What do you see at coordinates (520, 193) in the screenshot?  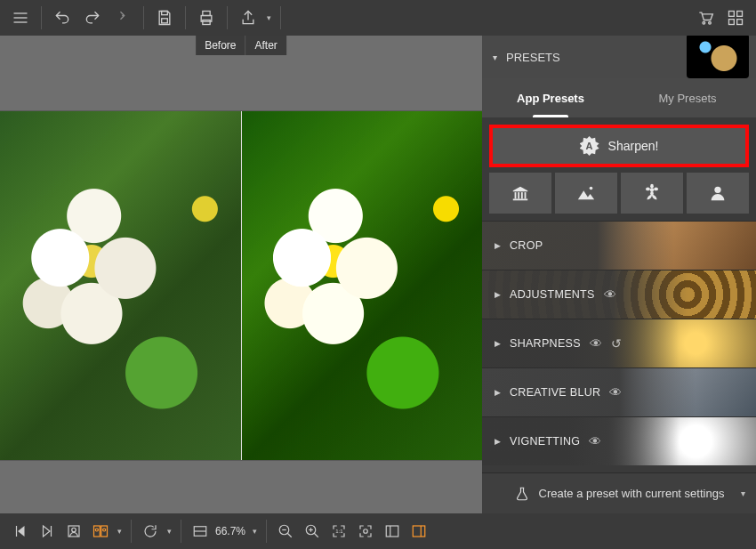 I see `museum-icon` at bounding box center [520, 193].